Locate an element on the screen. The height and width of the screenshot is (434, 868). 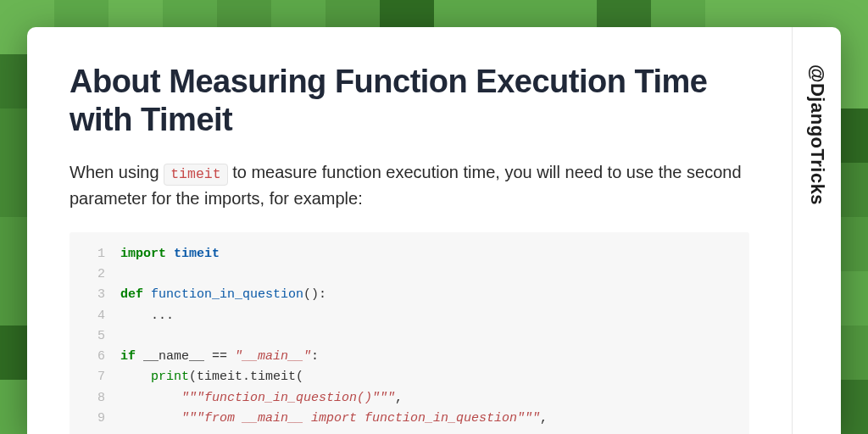
twitter-handle: @DjangoTricks is located at coordinates (817, 135).